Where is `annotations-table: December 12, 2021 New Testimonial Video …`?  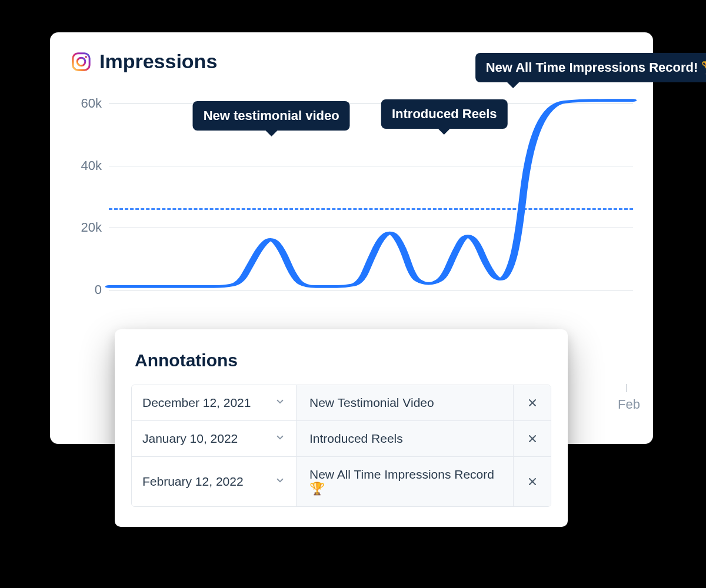 annotations-table: December 12, 2021 New Testimonial Video … is located at coordinates (341, 446).